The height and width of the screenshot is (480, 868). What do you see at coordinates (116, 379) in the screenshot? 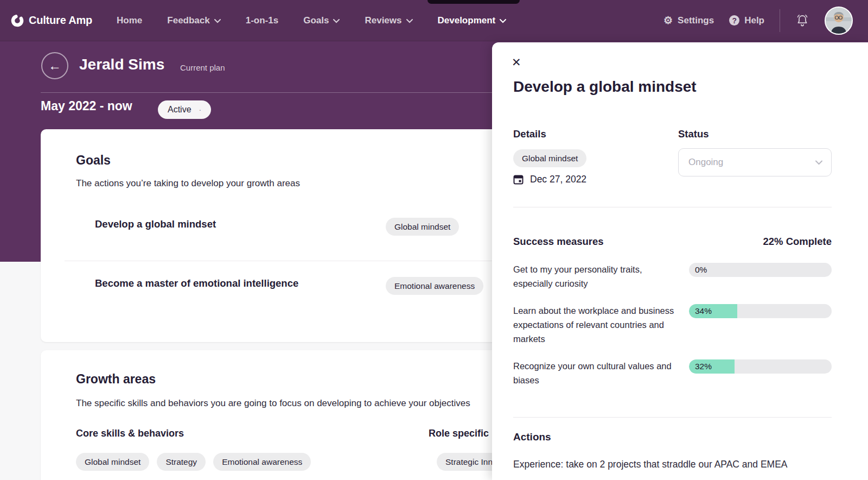
I see `growth-card-title: Growth areas` at bounding box center [116, 379].